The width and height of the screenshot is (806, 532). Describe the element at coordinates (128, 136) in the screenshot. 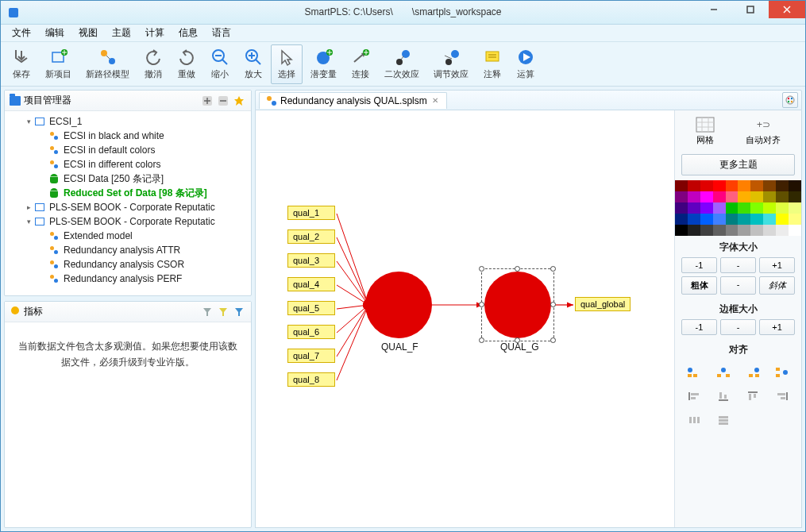

I see `tree-item: ECSI in black and white` at that location.